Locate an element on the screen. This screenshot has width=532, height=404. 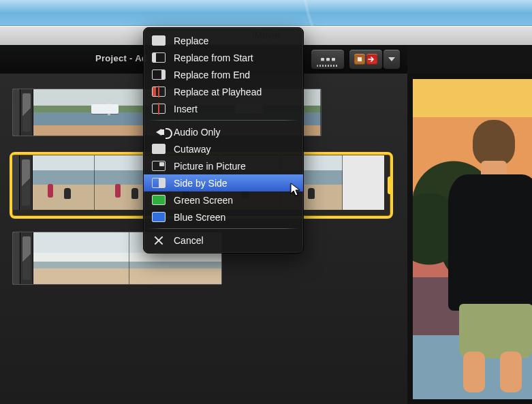
menu-item-insert: Insert is located at coordinates (223, 109).